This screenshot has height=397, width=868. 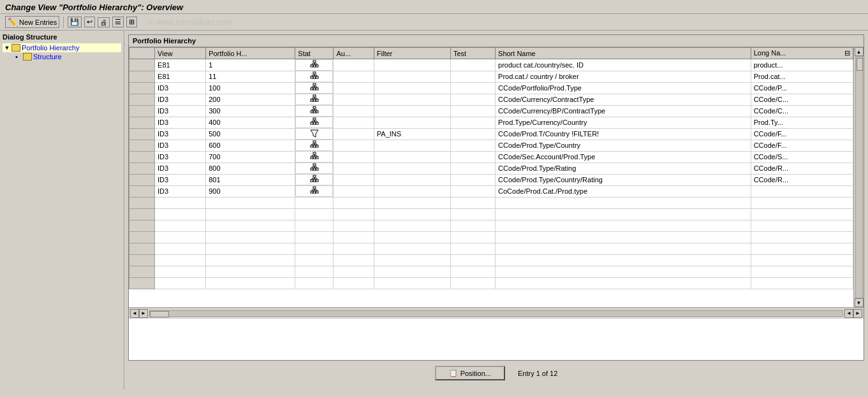 I want to click on cell-long-name: CCode/C..., so click(x=802, y=99).